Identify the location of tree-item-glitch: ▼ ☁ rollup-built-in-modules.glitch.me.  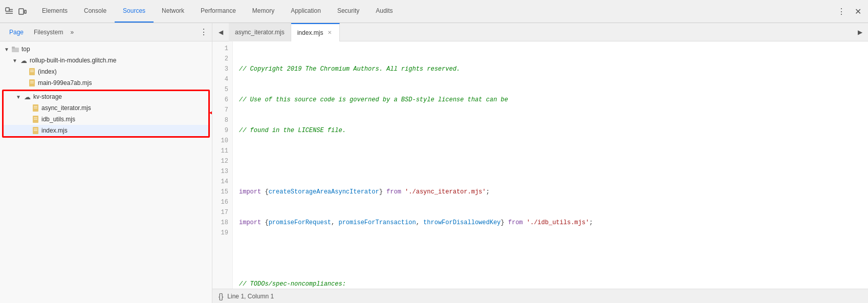
(106, 60).